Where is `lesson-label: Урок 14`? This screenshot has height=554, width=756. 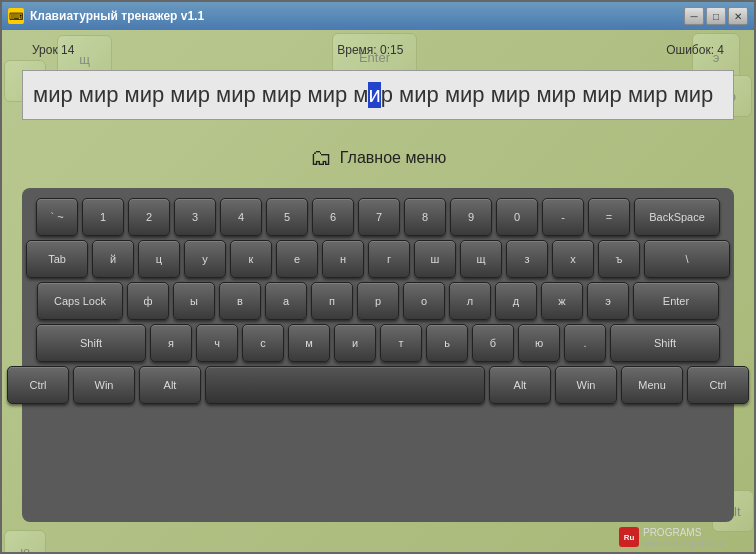 lesson-label: Урок 14 is located at coordinates (53, 50).